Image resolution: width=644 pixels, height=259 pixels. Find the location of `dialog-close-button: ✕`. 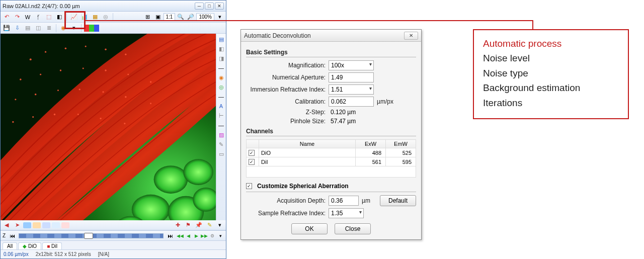

dialog-close-button: ✕ is located at coordinates (411, 36).